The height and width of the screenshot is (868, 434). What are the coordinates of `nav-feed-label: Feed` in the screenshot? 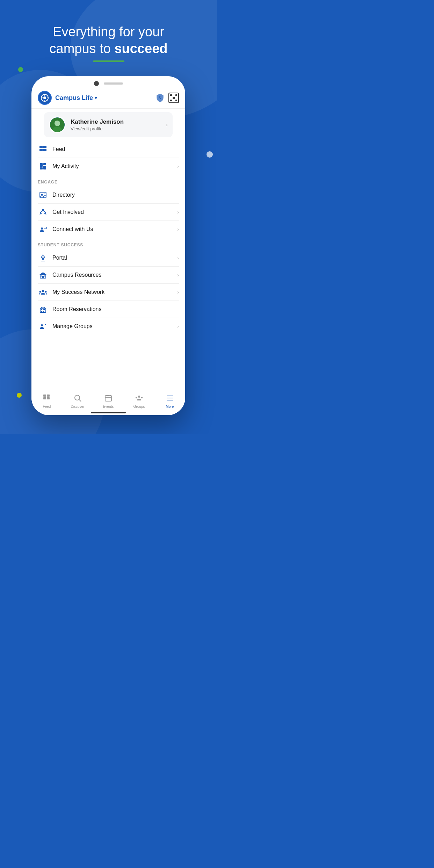 It's located at (47, 407).